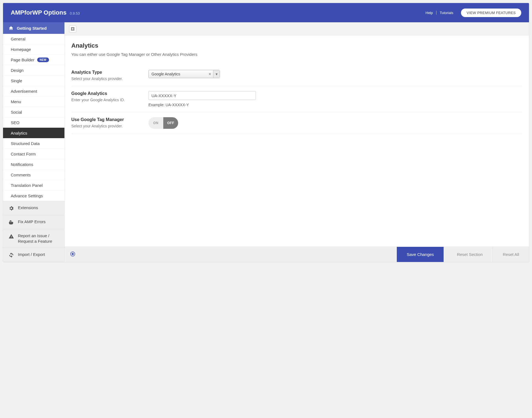 This screenshot has height=418, width=532. Describe the element at coordinates (110, 99) in the screenshot. I see `field-label-col: Google Analytics Enter your Google Analy…` at that location.